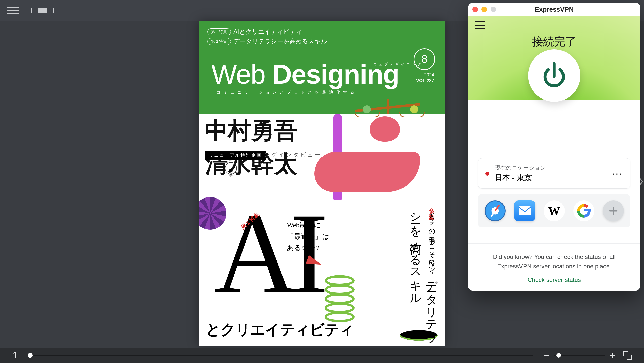 The height and width of the screenshot is (363, 644). Describe the element at coordinates (617, 173) in the screenshot. I see `location-more-button: ···` at that location.